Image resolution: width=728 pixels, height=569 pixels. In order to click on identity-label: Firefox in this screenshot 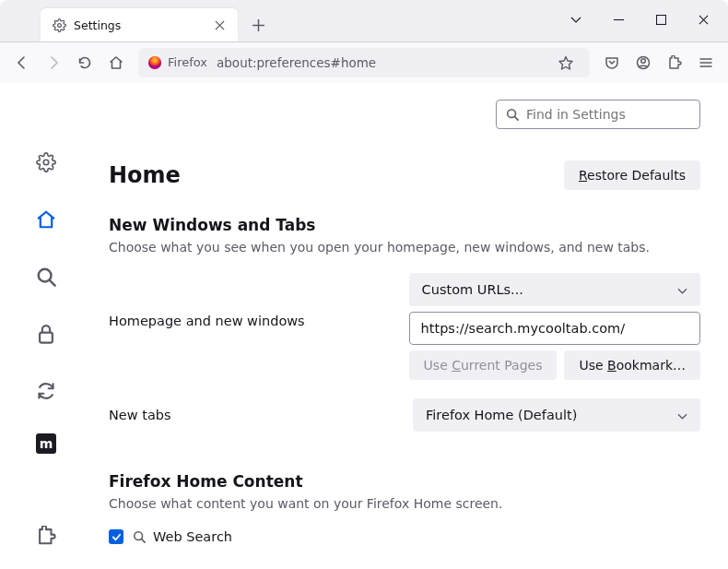, I will do `click(188, 63)`.